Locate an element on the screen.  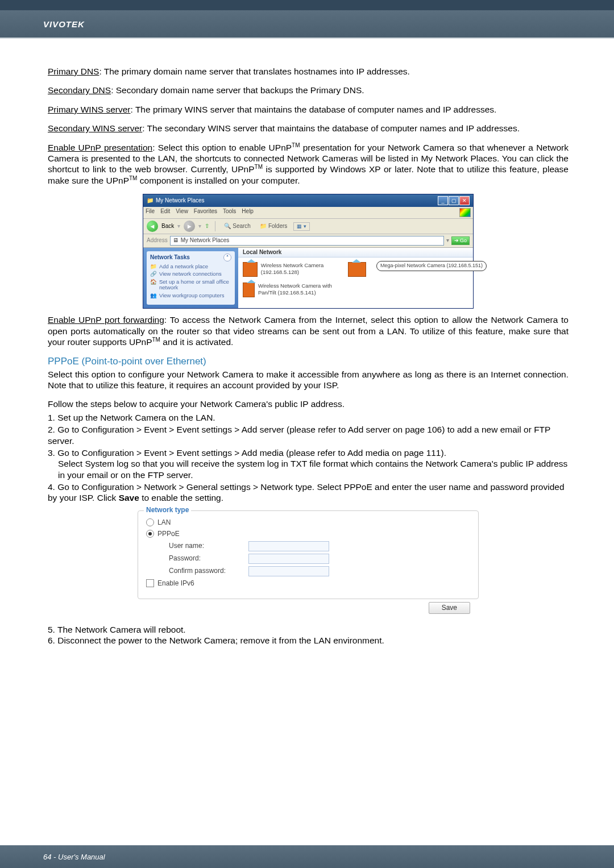
menu-favorites: Favorites is located at coordinates (206, 213).